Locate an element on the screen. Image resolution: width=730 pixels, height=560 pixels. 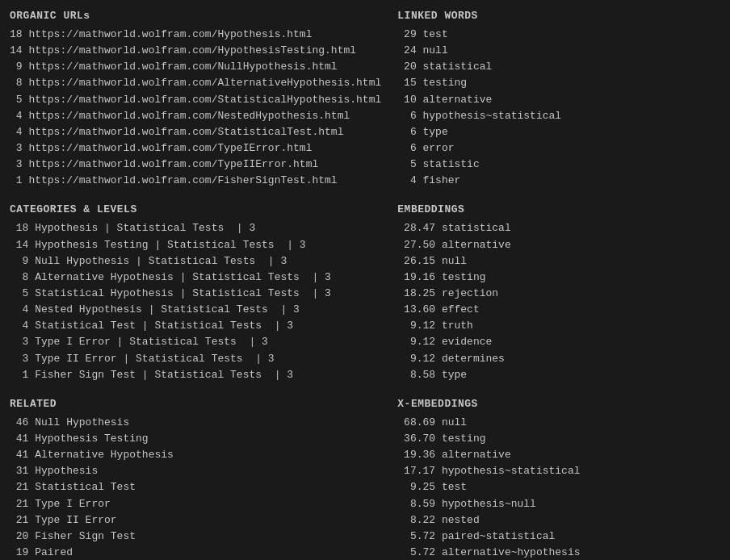
list-item: 9 https://mathworld.wolfram.com/NullHypo… is located at coordinates (195, 67).